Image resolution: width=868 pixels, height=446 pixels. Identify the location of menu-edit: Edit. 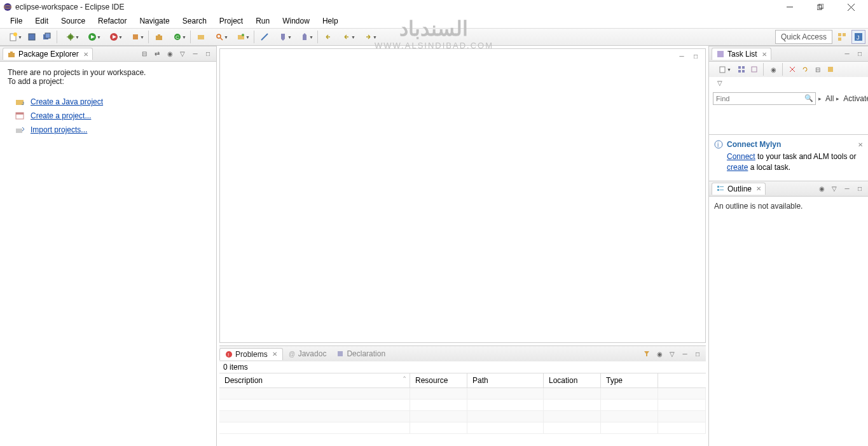
(42, 21).